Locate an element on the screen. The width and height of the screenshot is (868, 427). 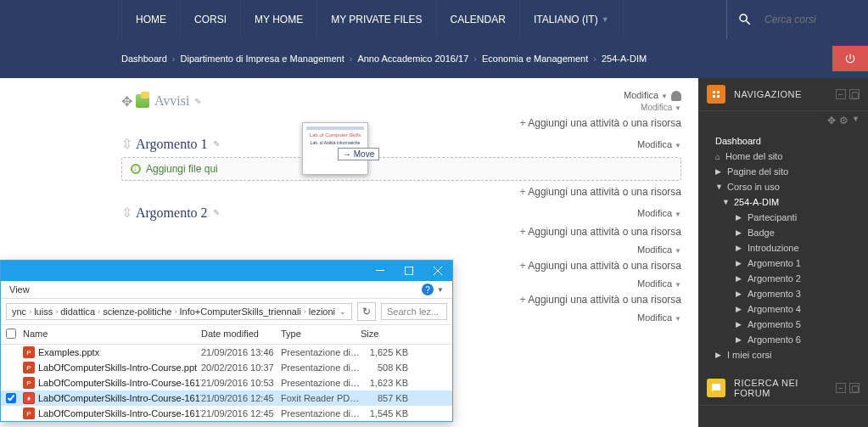
minimize-button is located at coordinates (380, 271).